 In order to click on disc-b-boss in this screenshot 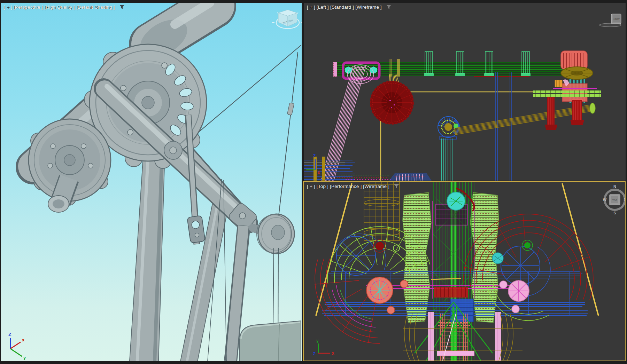, I will do `click(70, 160)`.